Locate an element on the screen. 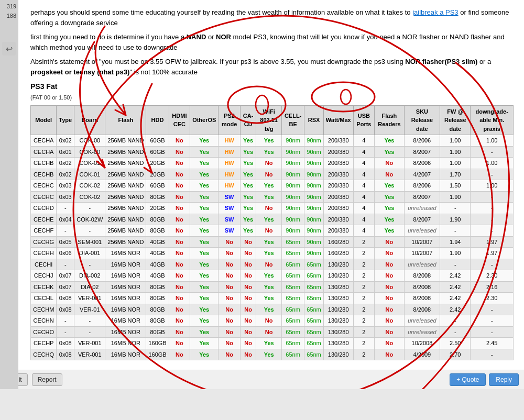 This screenshot has height=420, width=524. post-toolbar: Edit Report + Quote Reply is located at coordinates (262, 379).